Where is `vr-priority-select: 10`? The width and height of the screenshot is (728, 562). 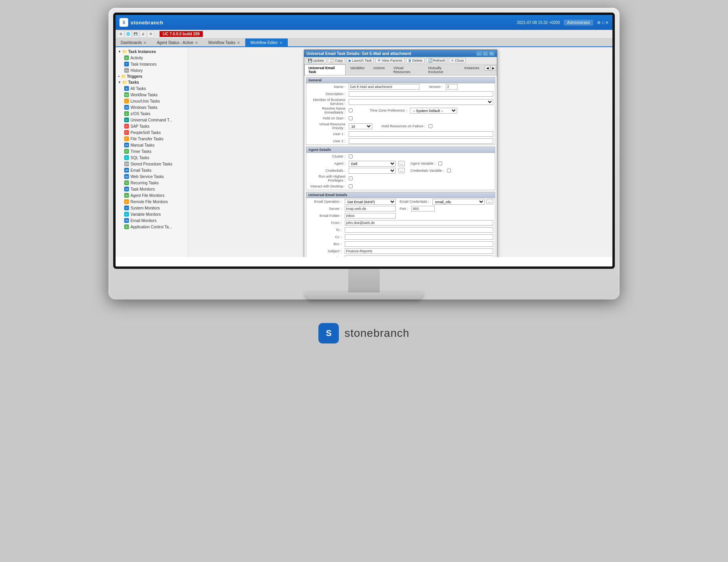
vr-priority-select: 10 is located at coordinates (360, 127).